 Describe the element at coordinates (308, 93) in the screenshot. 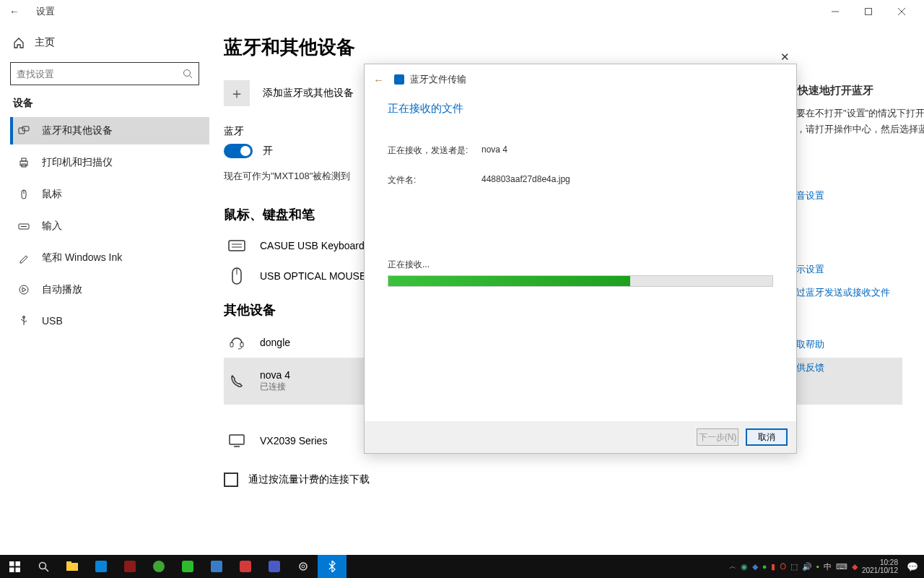

I see `add-device-label: 添加蓝牙或其他设备` at that location.